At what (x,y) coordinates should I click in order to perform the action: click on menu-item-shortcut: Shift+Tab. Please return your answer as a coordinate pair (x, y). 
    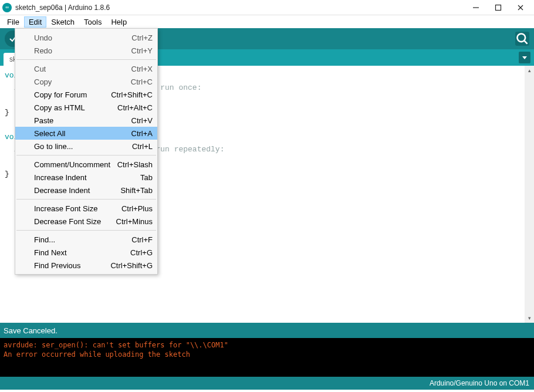
    Looking at the image, I should click on (136, 190).